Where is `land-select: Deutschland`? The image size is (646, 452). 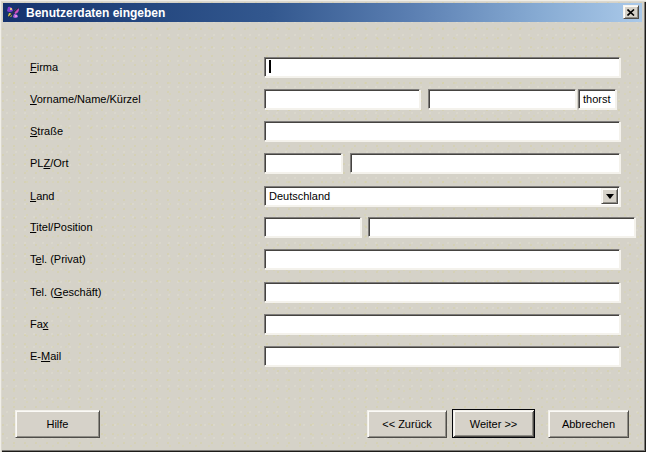
land-select: Deutschland is located at coordinates (442, 196).